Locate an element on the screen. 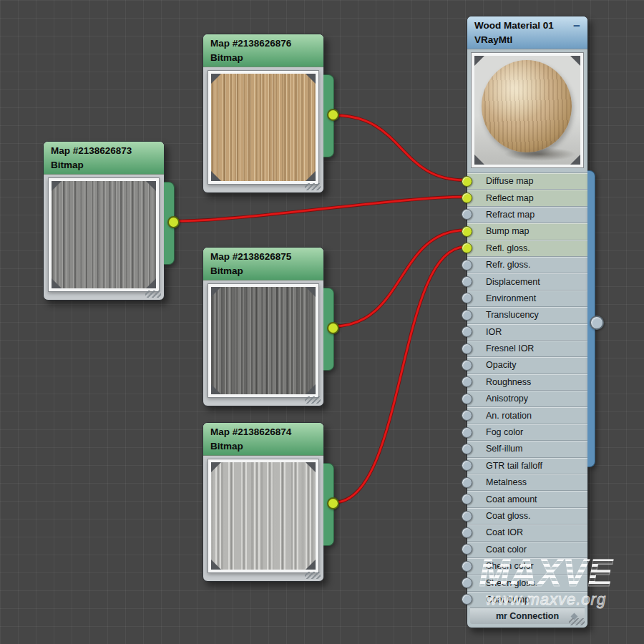 The height and width of the screenshot is (644, 644). node-title: Map #2138626873 is located at coordinates (104, 151).